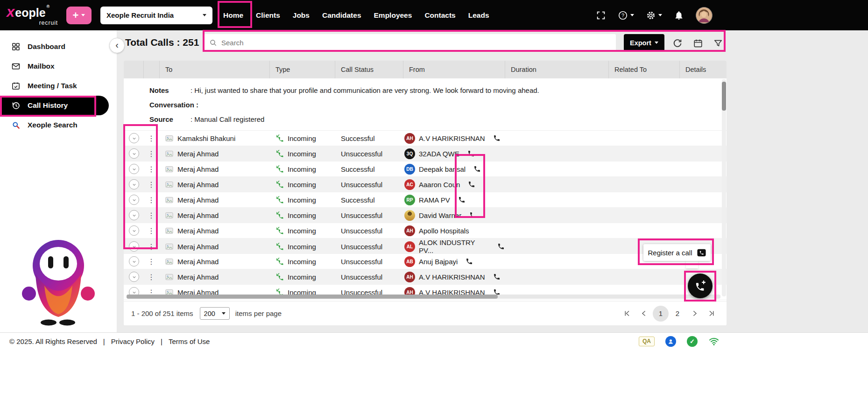 The image size is (868, 414). Describe the element at coordinates (627, 314) in the screenshot. I see `first-page-button` at that location.